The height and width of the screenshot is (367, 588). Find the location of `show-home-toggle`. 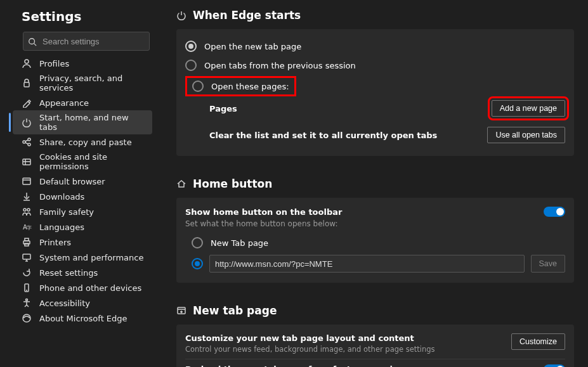

show-home-toggle is located at coordinates (554, 212).